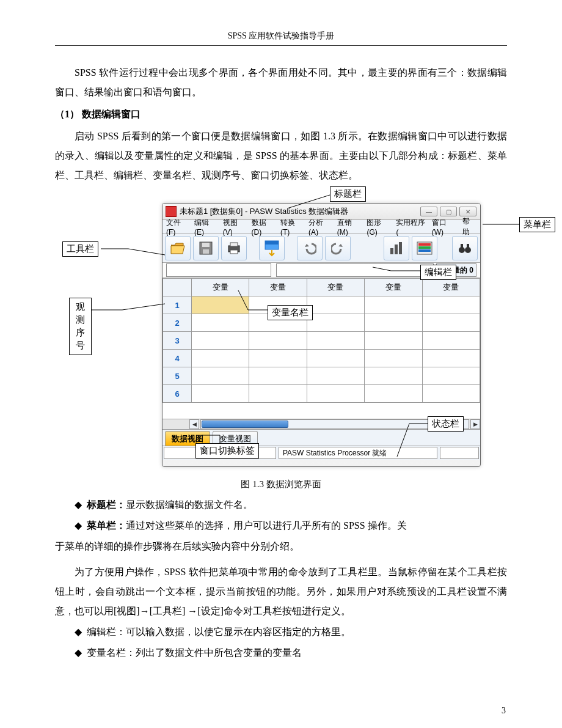  What do you see at coordinates (349, 227) in the screenshot?
I see `menu-direct: 直销(M)` at bounding box center [349, 227].